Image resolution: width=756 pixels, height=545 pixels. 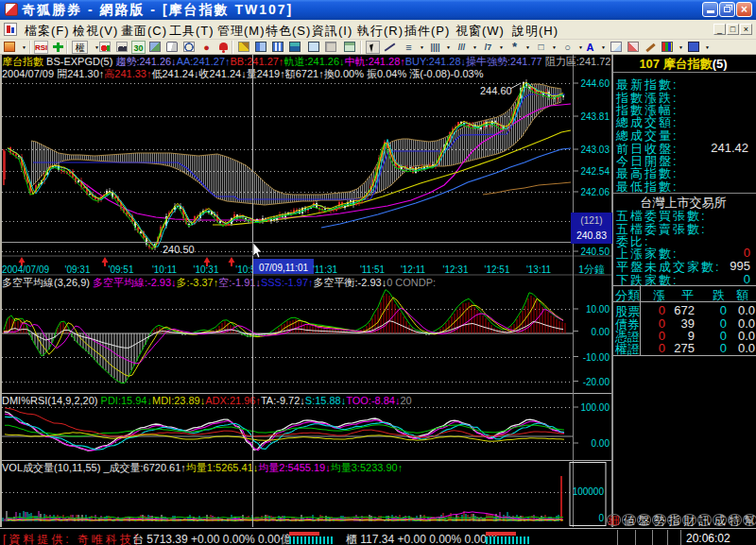 What do you see at coordinates (597, 310) in the screenshot?
I see `svg-text: 10.00` at bounding box center [597, 310].